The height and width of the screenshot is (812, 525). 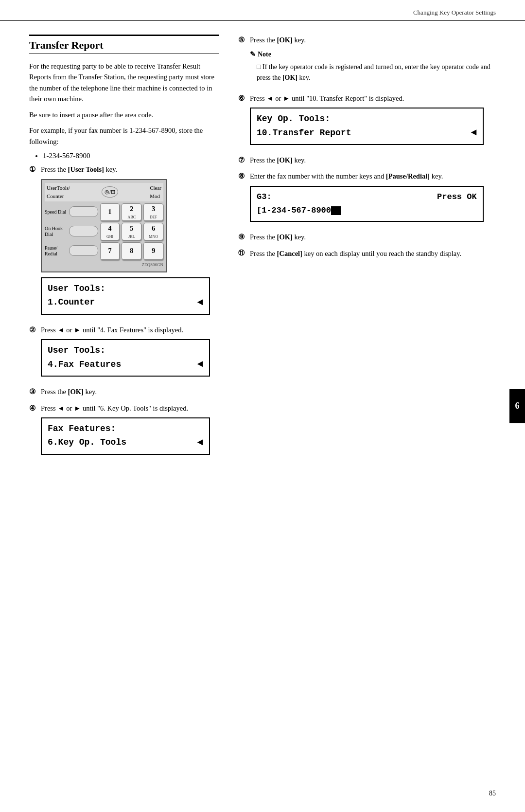 I want to click on step-9-content: Press the [OK] key., so click(x=373, y=237).